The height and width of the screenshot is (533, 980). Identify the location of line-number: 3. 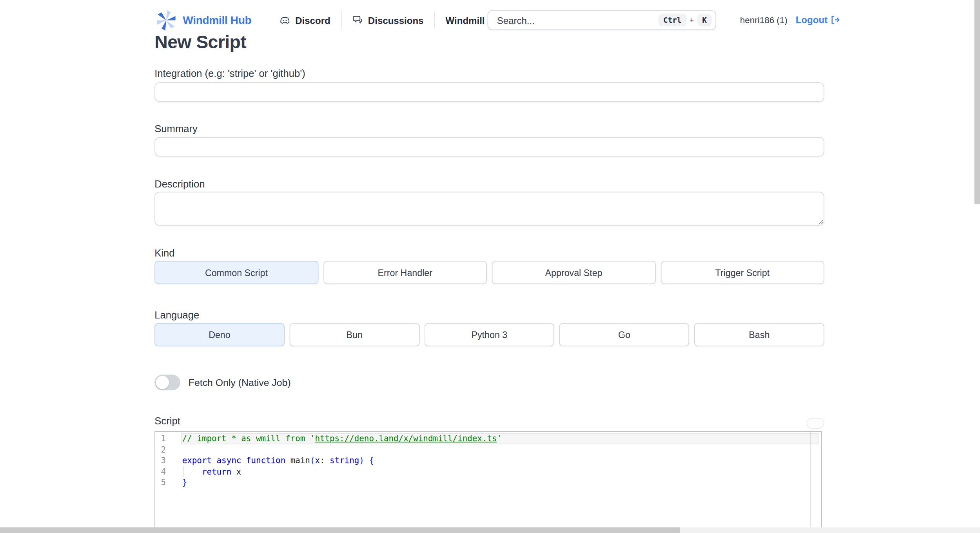
(168, 460).